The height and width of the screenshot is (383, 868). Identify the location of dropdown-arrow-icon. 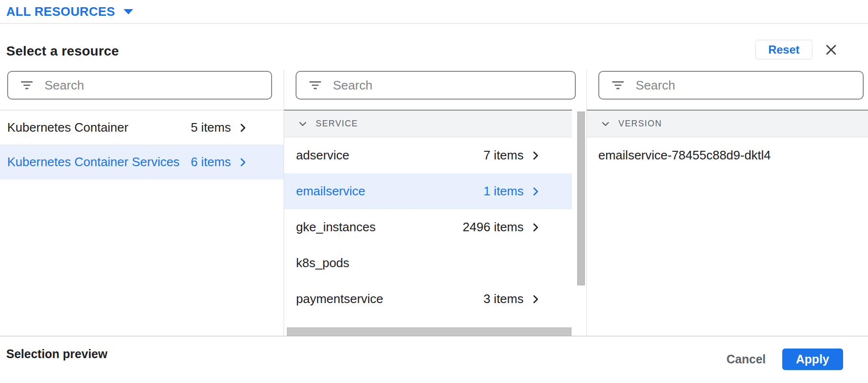
(128, 11).